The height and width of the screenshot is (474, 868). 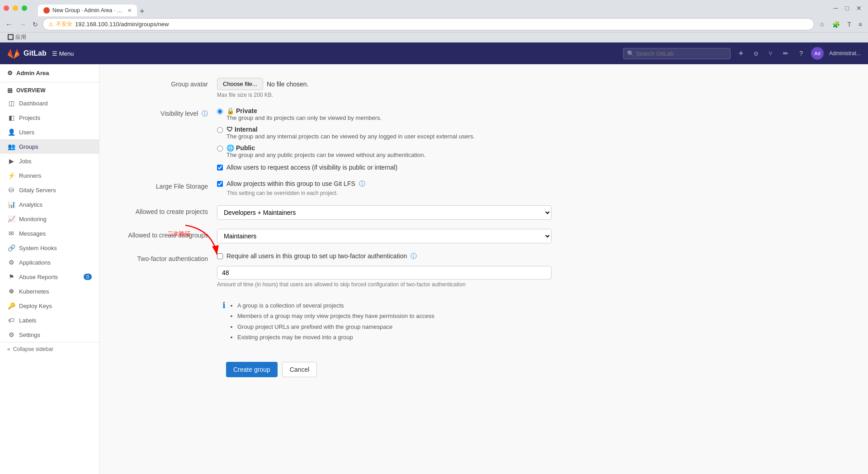 What do you see at coordinates (11, 248) in the screenshot?
I see `system-hooks-icon: 🔗` at bounding box center [11, 248].